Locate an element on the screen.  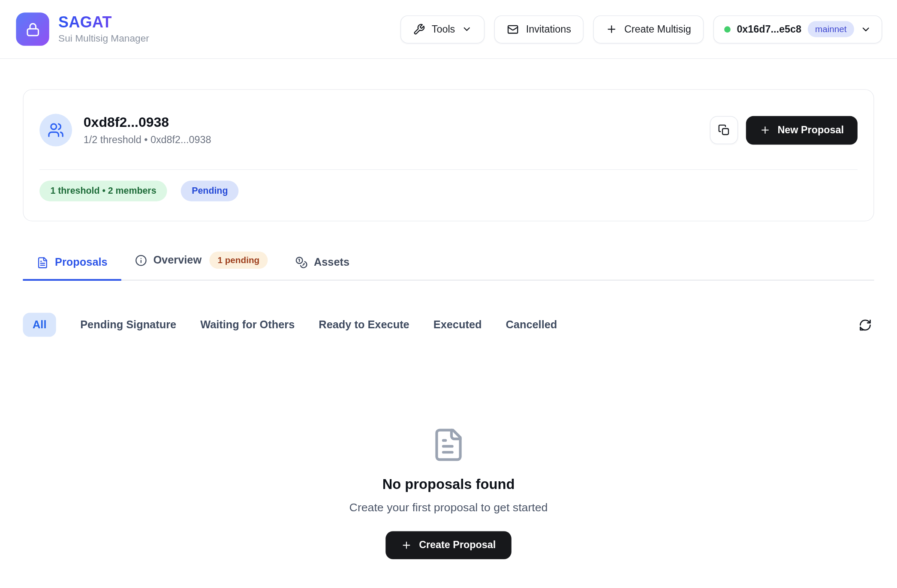
mail-icon is located at coordinates (513, 29).